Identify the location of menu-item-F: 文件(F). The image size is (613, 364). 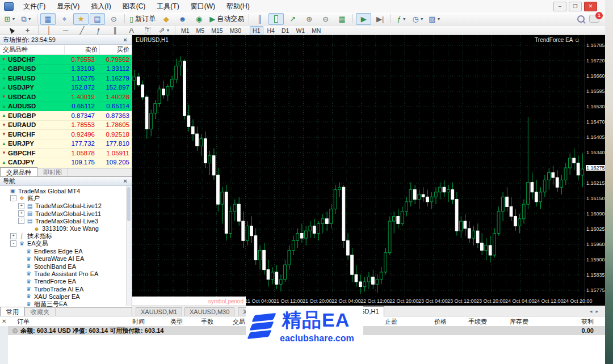
(34, 6).